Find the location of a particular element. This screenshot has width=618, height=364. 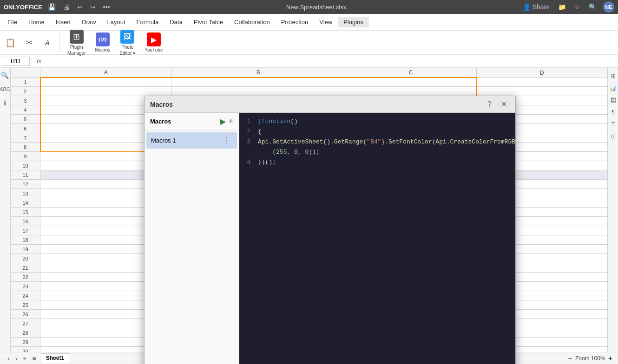

col-header-c: C is located at coordinates (411, 73).